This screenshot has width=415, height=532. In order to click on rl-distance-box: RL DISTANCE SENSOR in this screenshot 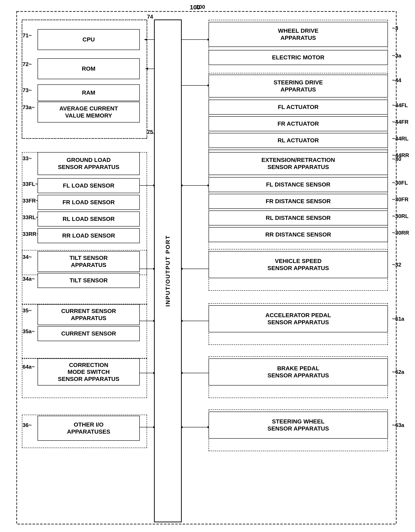, I will do `click(298, 218)`.